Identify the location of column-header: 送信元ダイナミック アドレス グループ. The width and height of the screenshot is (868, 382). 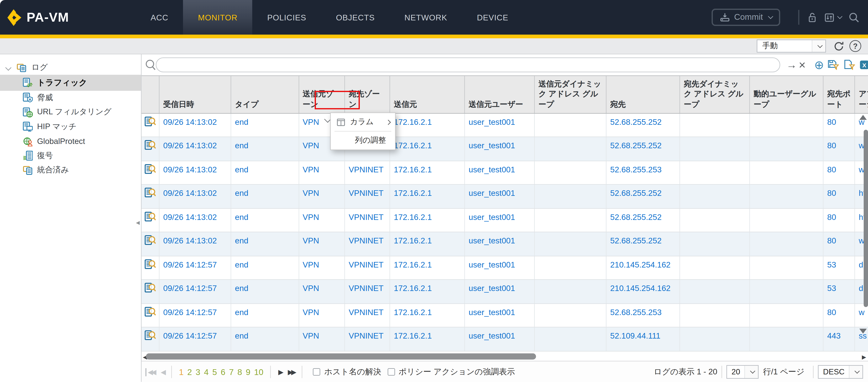
(571, 95).